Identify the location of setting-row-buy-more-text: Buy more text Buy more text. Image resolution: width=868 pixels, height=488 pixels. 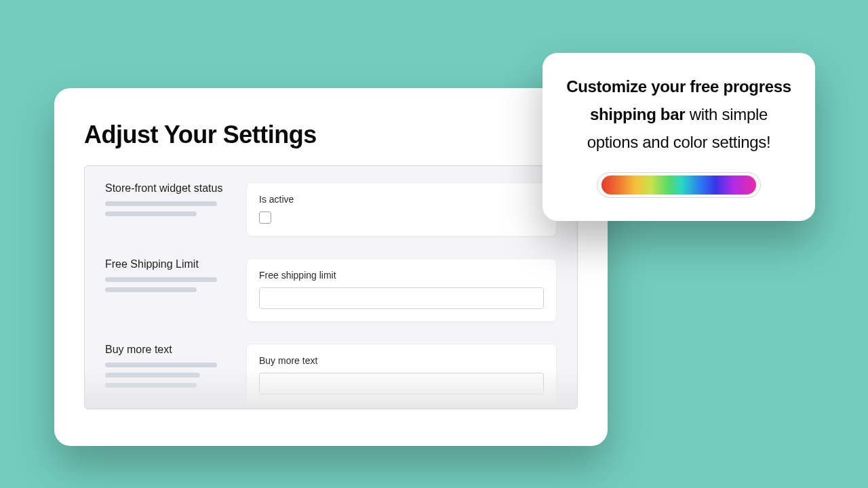
(331, 369).